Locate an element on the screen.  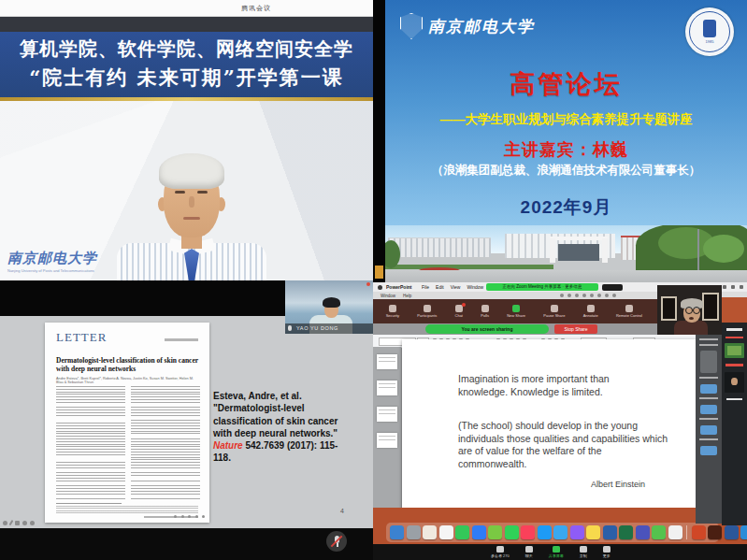
dock-facetime-icon is located at coordinates (512, 533).